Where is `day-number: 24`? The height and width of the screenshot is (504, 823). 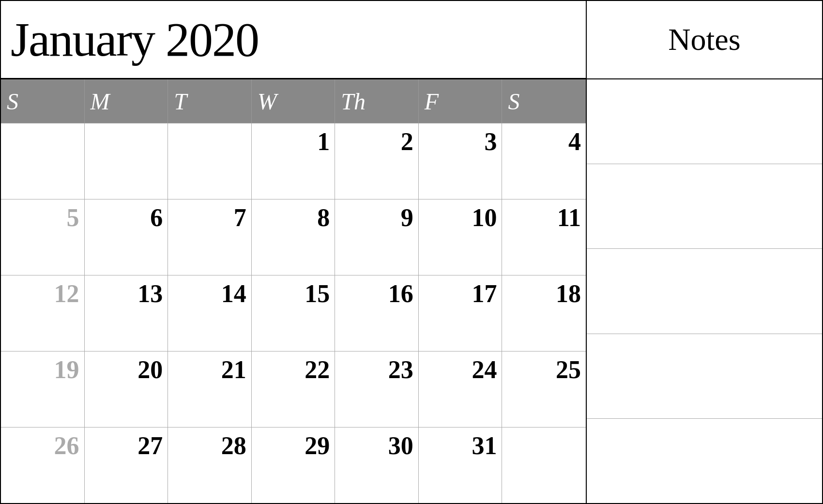
day-number: 24 is located at coordinates (460, 370).